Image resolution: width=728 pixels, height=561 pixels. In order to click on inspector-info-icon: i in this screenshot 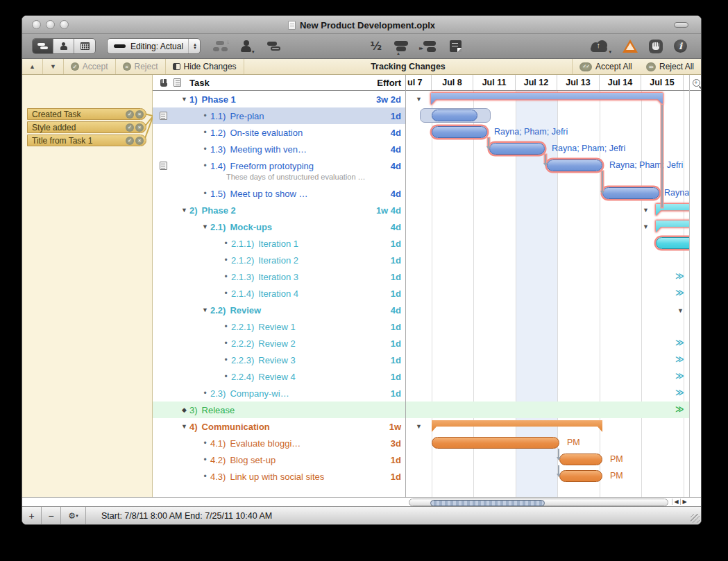, I will do `click(680, 46)`.